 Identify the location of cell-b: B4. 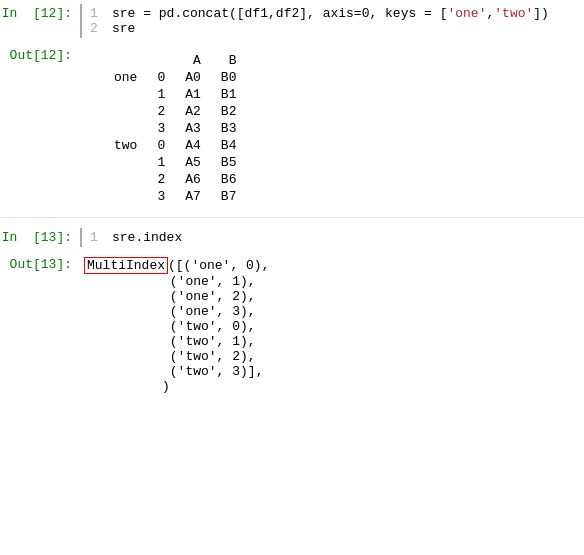
(229, 146).